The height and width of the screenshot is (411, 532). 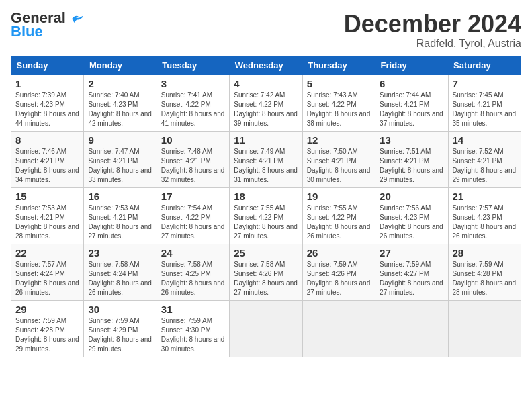 What do you see at coordinates (48, 216) in the screenshot?
I see `calendar-cell: 15Sunrise: 7:53 AMSunset: 4:21 PMDayligh…` at bounding box center [48, 216].